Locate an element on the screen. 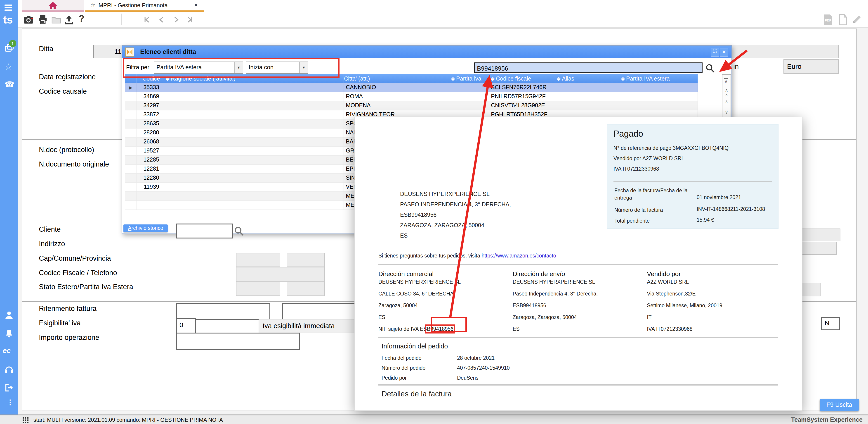  headset-icon is located at coordinates (9, 370).